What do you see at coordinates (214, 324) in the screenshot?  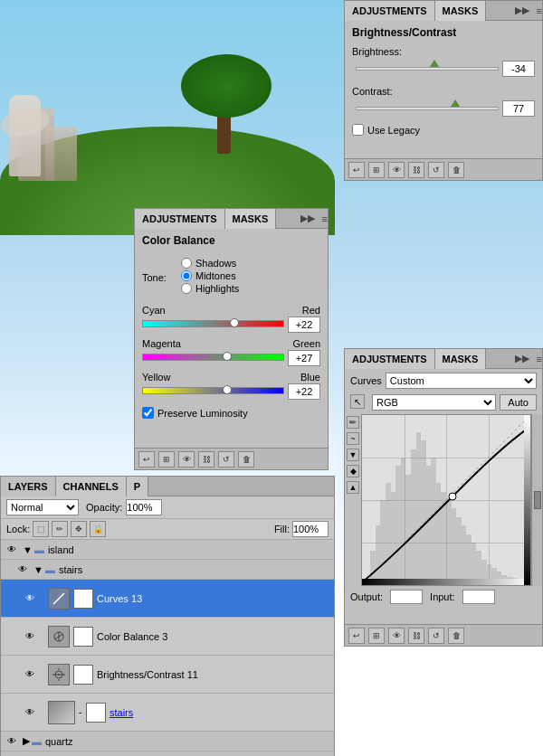 I see `cyan-red-slider` at bounding box center [214, 324].